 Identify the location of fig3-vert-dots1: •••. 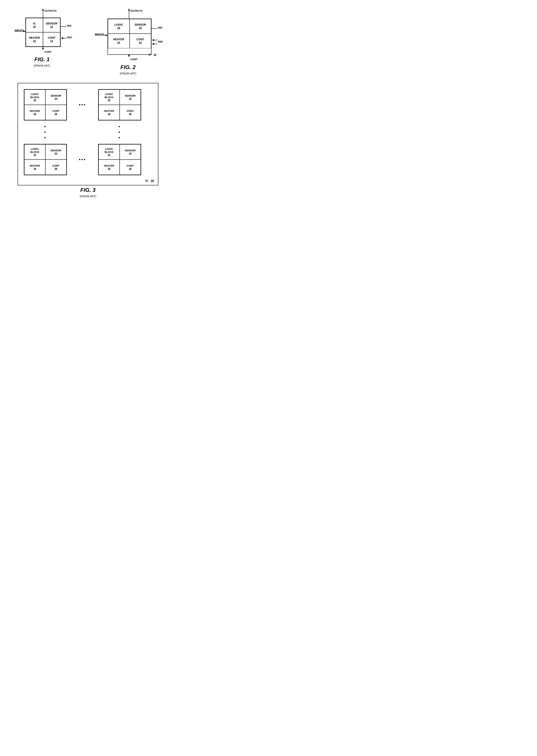
(46, 132).